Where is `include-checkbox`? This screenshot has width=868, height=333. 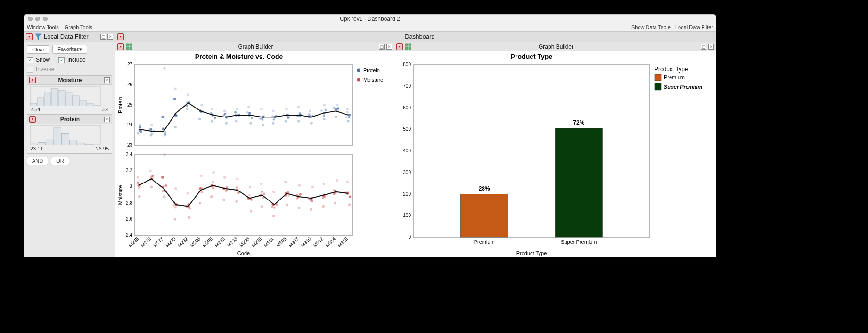 include-checkbox is located at coordinates (61, 60).